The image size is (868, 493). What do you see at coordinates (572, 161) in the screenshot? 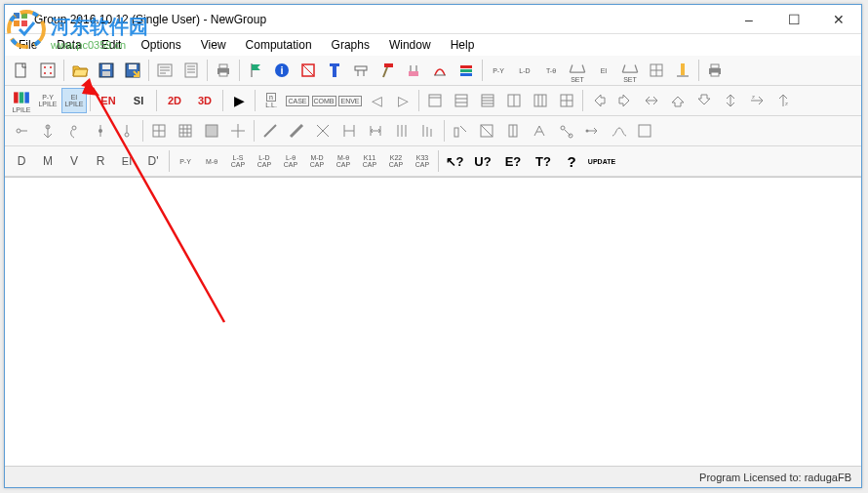
I see `q-btn: ?` at bounding box center [572, 161].